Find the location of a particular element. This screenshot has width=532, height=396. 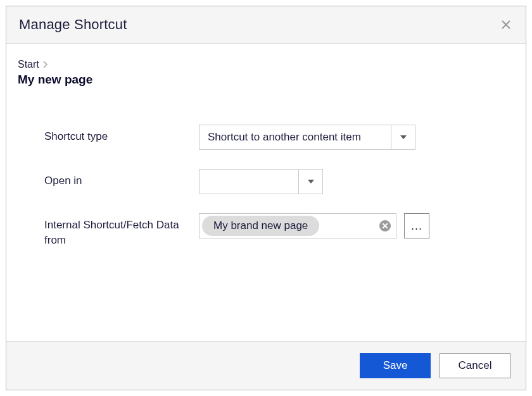

open-in-label: Open in is located at coordinates (122, 178).